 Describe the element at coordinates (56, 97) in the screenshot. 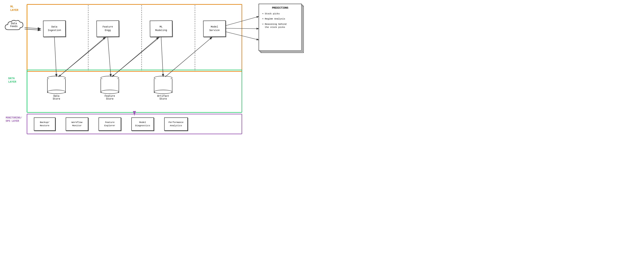

I see `data-store-label: DataStore` at that location.